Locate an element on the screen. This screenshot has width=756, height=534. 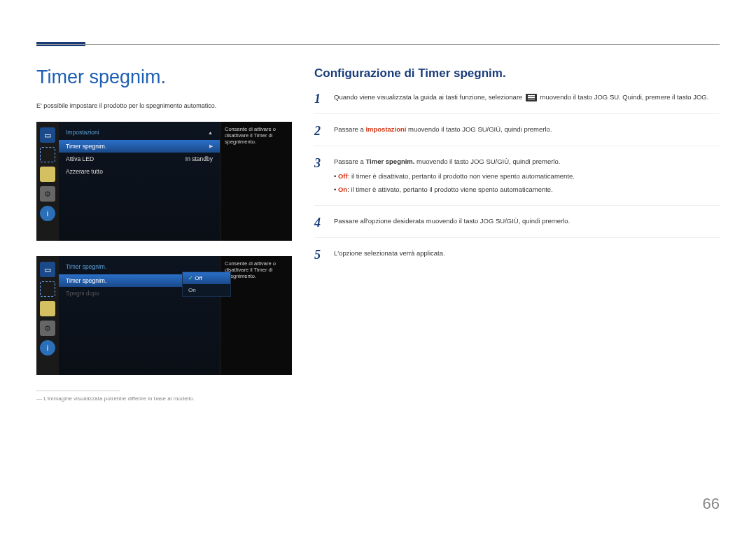
step-text: muovendo il tasto JOG SU. Quindi, premer… is located at coordinates (623, 97).